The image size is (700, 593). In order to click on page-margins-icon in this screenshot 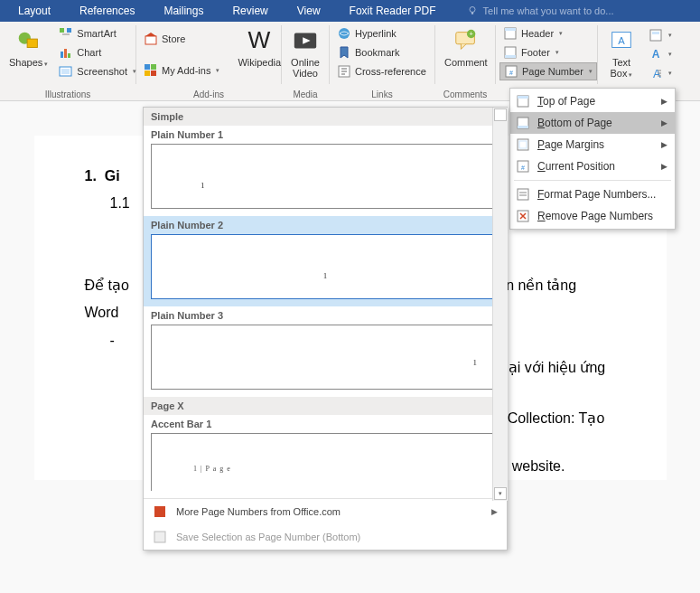, I will do `click(523, 145)`.